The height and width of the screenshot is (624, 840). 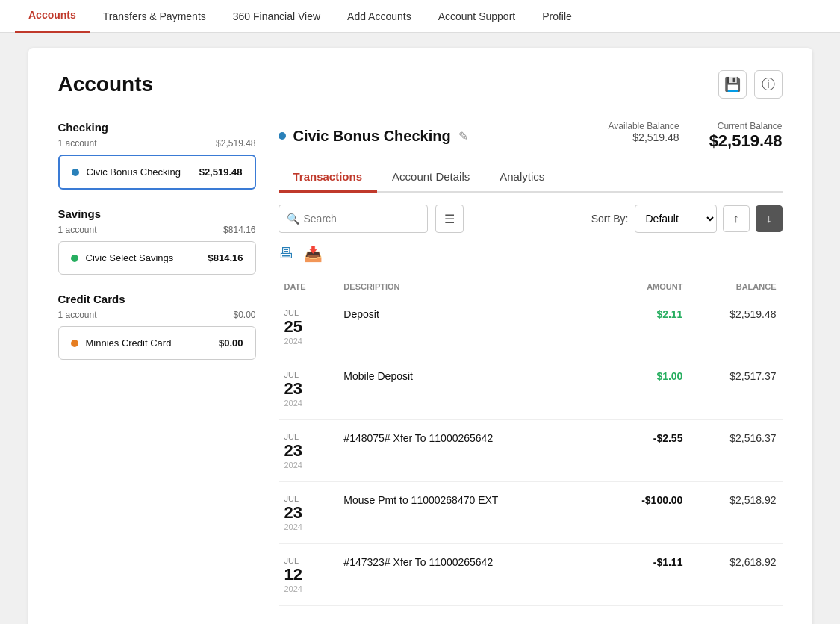 I want to click on table-row: JUL 25 2024 Deposit $2.11 $2,519.48, so click(x=530, y=327).